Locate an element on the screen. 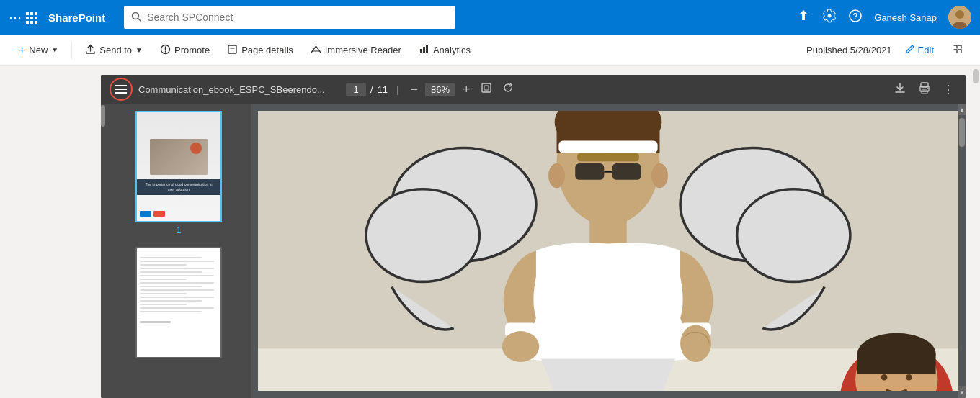 This screenshot has width=980, height=398. send-to-button: Send to ▼ is located at coordinates (114, 50).